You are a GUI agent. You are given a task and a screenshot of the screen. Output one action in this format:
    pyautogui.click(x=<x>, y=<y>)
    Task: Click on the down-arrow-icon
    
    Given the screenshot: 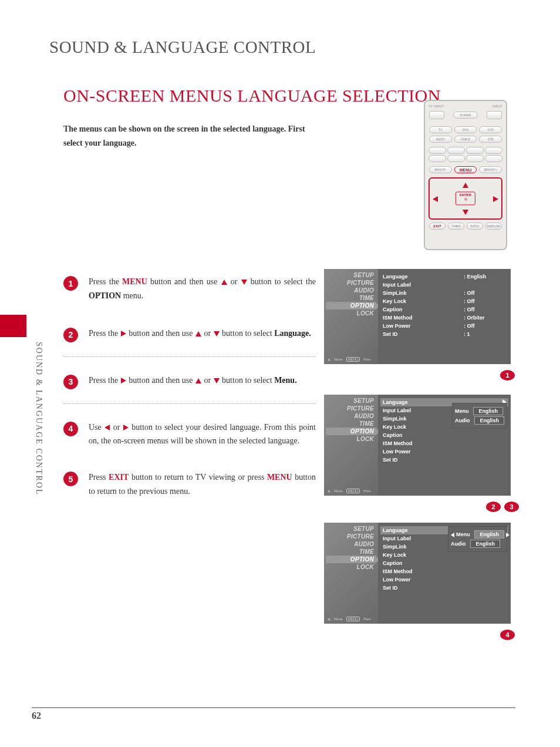 What is the action you would take?
    pyautogui.click(x=244, y=282)
    